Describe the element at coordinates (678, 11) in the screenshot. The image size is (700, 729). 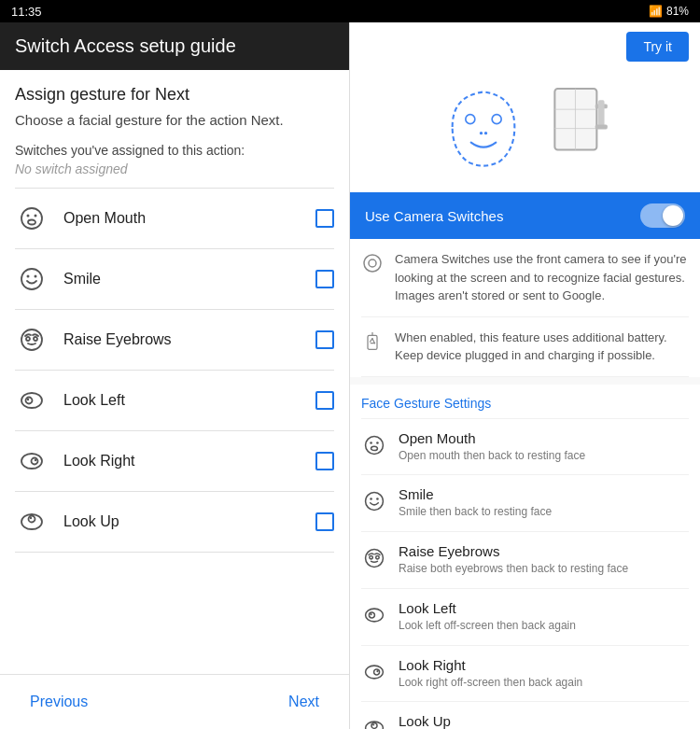
I see `battery-level: 81%` at that location.